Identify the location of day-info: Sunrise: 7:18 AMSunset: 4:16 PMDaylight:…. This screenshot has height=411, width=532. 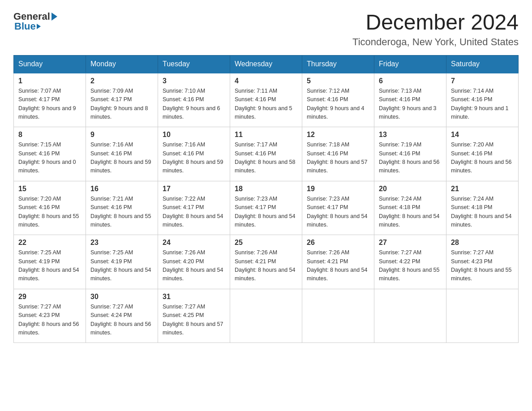
(337, 158).